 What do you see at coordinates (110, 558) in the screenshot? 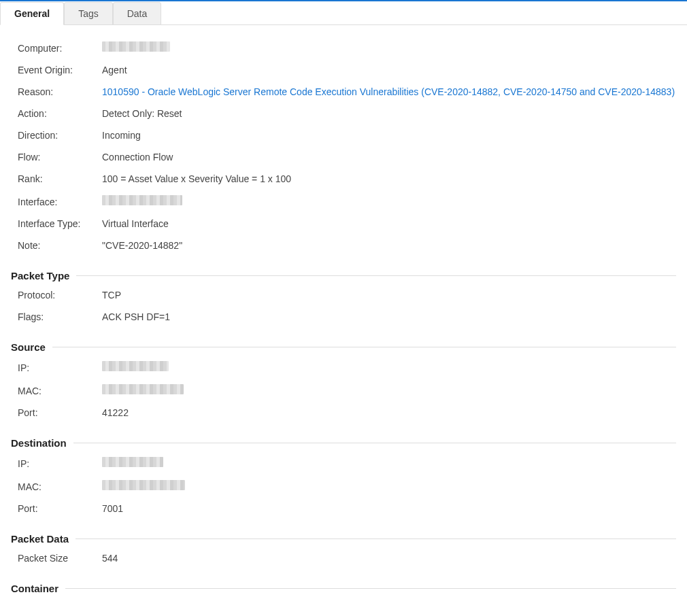
I see `value-packet-size: 544` at bounding box center [110, 558].